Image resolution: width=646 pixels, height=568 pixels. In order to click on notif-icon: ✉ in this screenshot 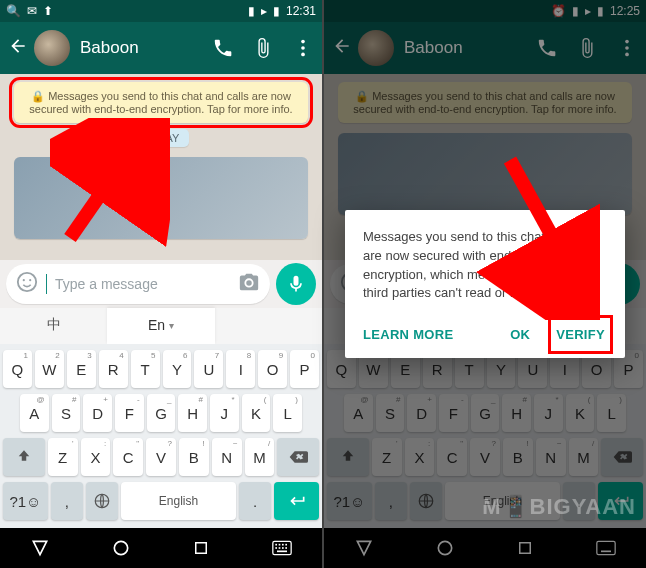, I will do `click(32, 11)`.